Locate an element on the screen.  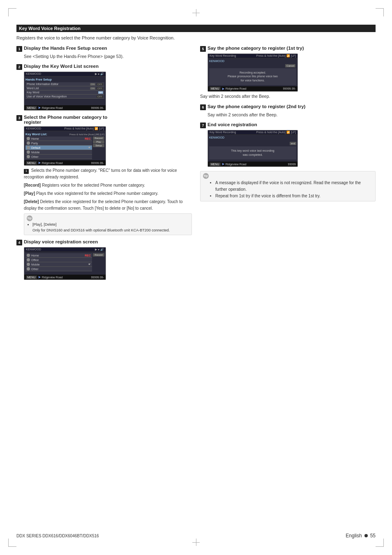
nav-road-2: Ridgeview Road is located at coordinates (66, 108).